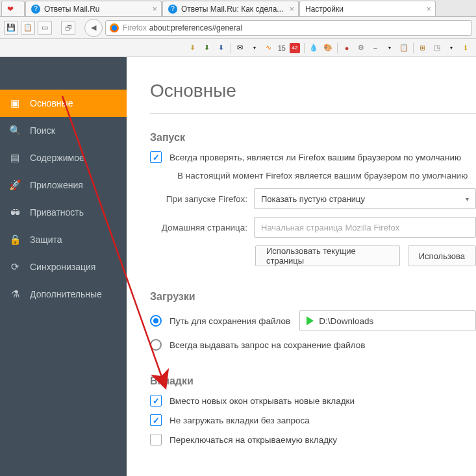  Describe the element at coordinates (156, 321) in the screenshot. I see `radio-selected` at that location.